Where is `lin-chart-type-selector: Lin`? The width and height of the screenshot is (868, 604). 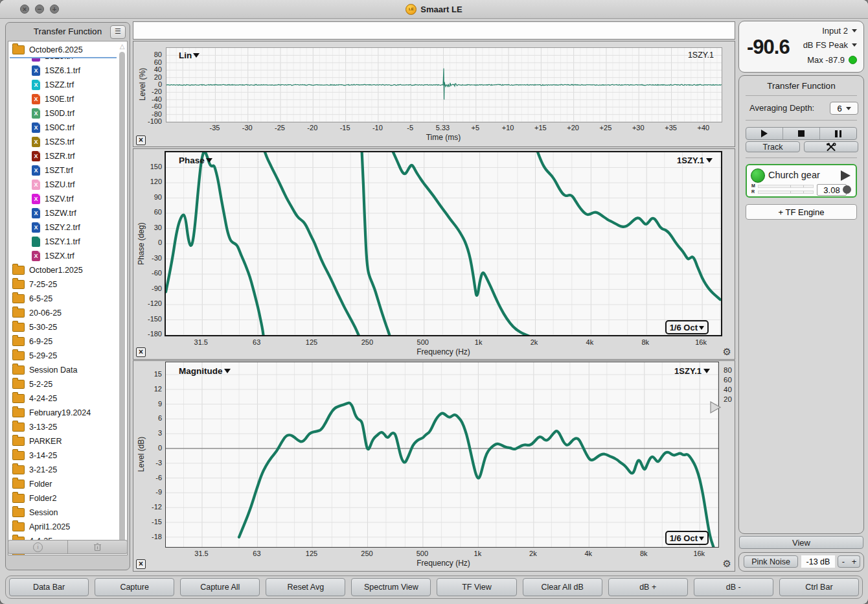 lin-chart-type-selector: Lin is located at coordinates (189, 55).